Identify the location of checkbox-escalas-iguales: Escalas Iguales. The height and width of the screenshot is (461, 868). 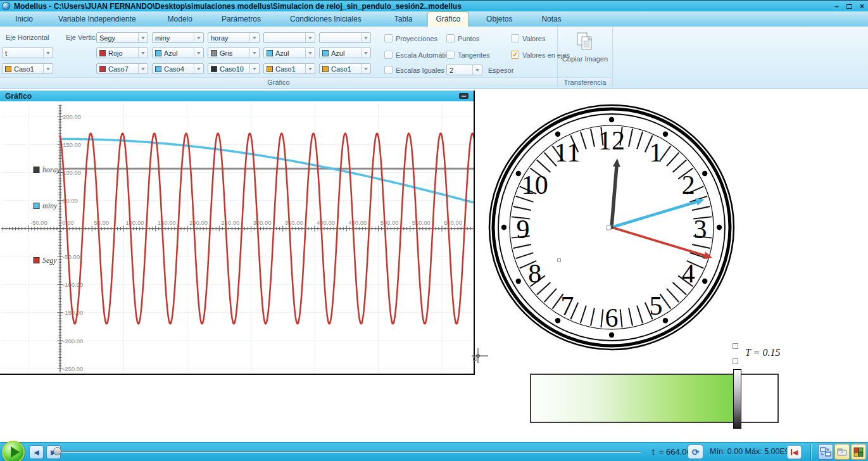
(414, 70).